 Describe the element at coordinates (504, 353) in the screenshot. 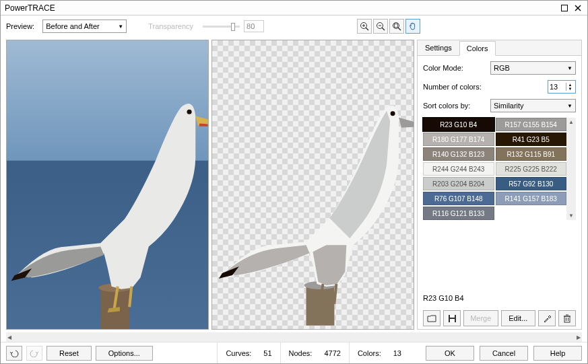

I see `cancel-button: Cancel` at that location.